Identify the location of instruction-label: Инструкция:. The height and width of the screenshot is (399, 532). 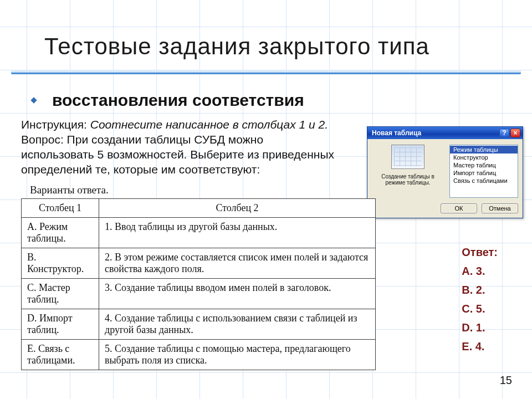
(54, 124).